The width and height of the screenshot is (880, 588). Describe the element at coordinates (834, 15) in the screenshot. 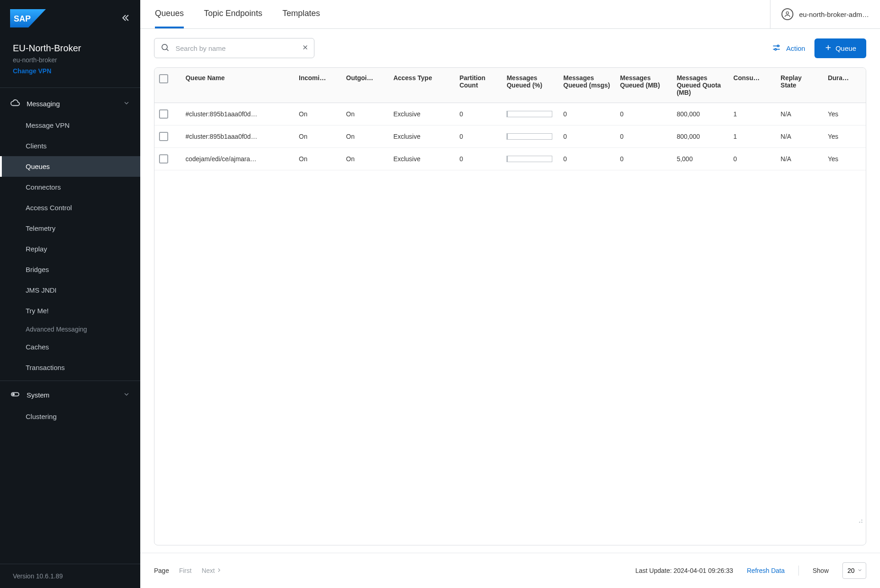

I see `user-name: eu-north-broker-adm…` at that location.